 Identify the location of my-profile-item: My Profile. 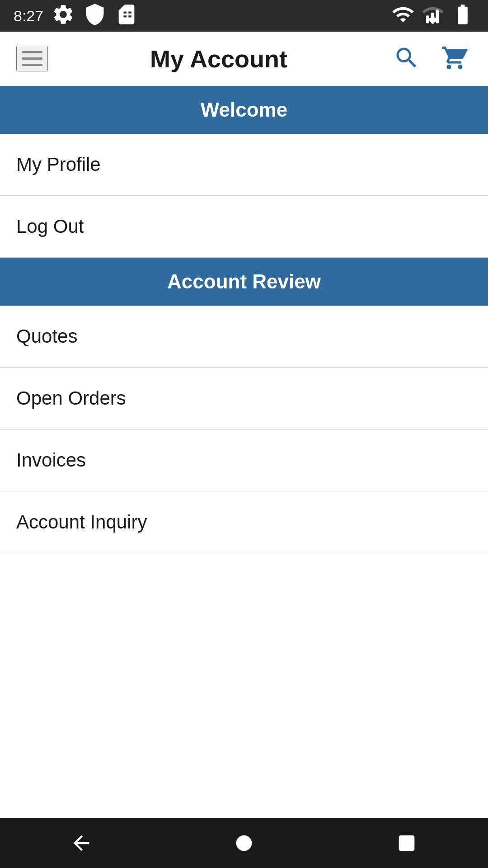
(244, 165).